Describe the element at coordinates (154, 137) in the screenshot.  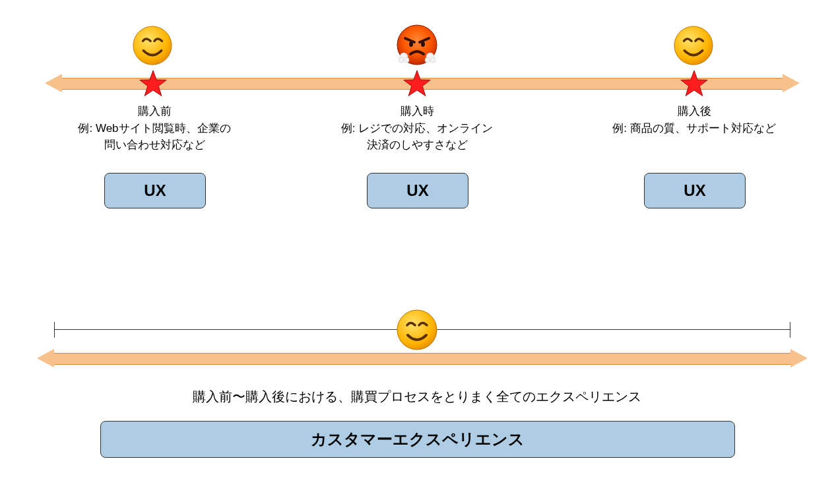
I see `stage-example: 例: Webサイト閲覧時、企業の 問い合わせ対応など` at that location.